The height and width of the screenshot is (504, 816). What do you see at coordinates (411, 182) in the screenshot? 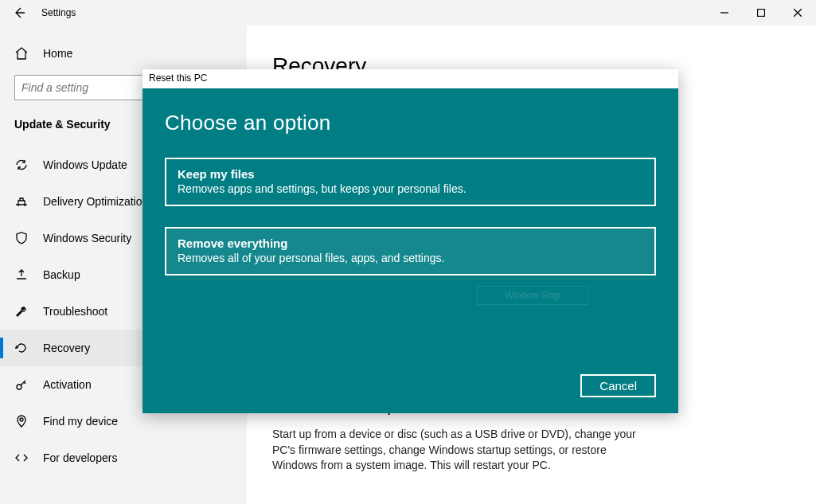
I see `option-keep-my-files: Keep my files Removes apps and settings,…` at bounding box center [411, 182].